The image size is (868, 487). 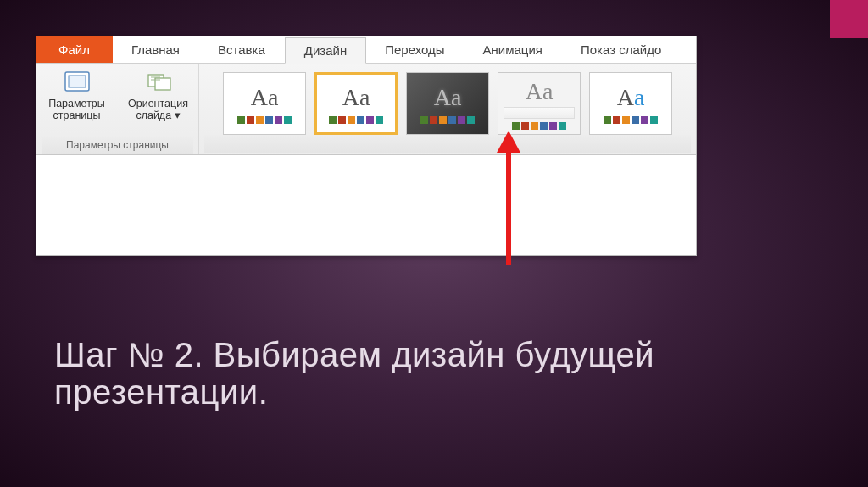 I want to click on tab-slideshow: Показ слайдо, so click(x=621, y=49).